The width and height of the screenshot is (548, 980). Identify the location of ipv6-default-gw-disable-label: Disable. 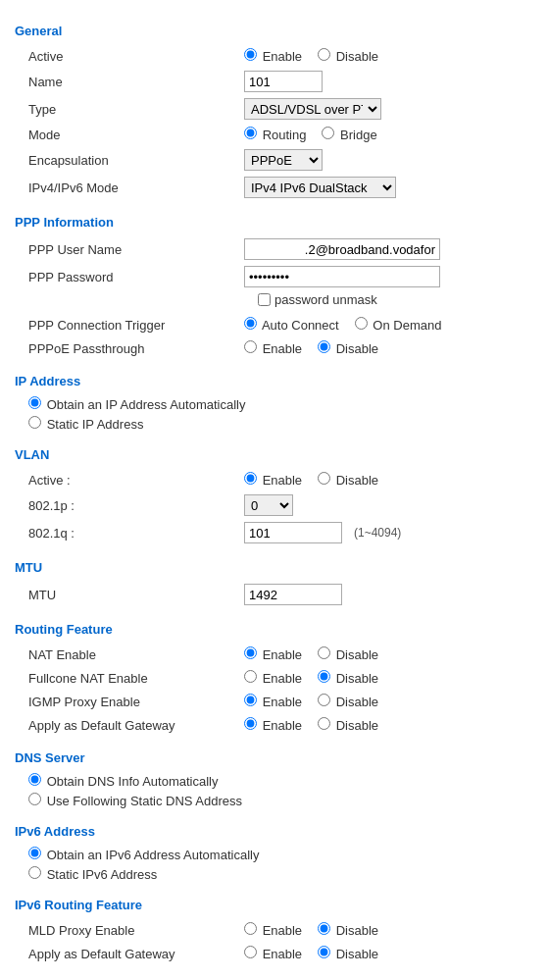
(348, 954).